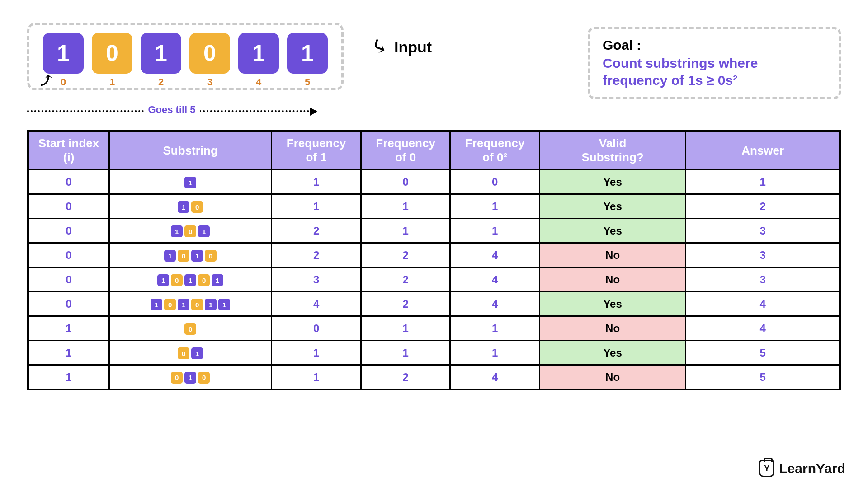 The image size is (868, 488). I want to click on input-bit: 10, so click(63, 53).